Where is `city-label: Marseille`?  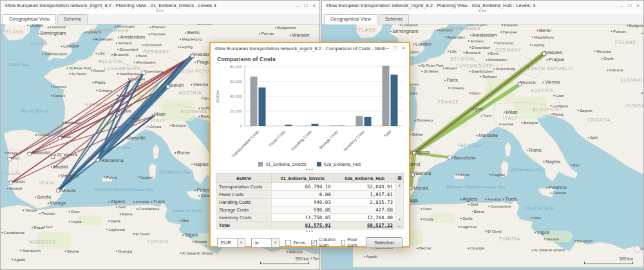 city-label: Marseille is located at coordinates (136, 138).